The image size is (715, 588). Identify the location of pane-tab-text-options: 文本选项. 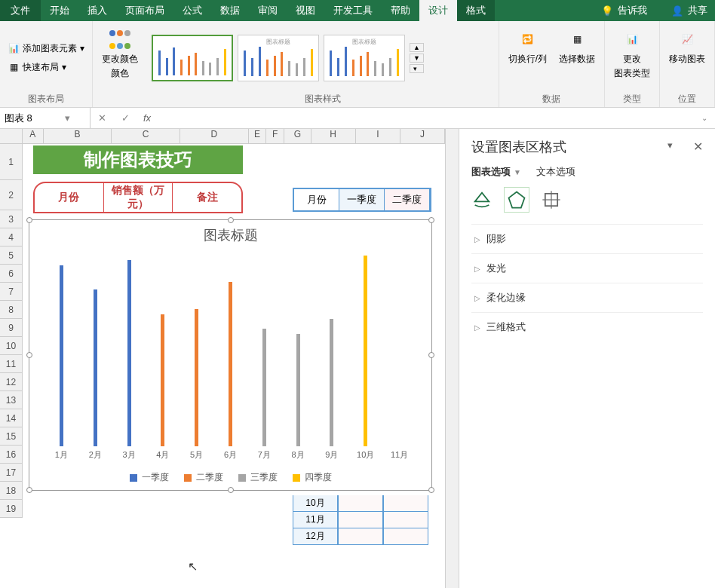
(556, 172).